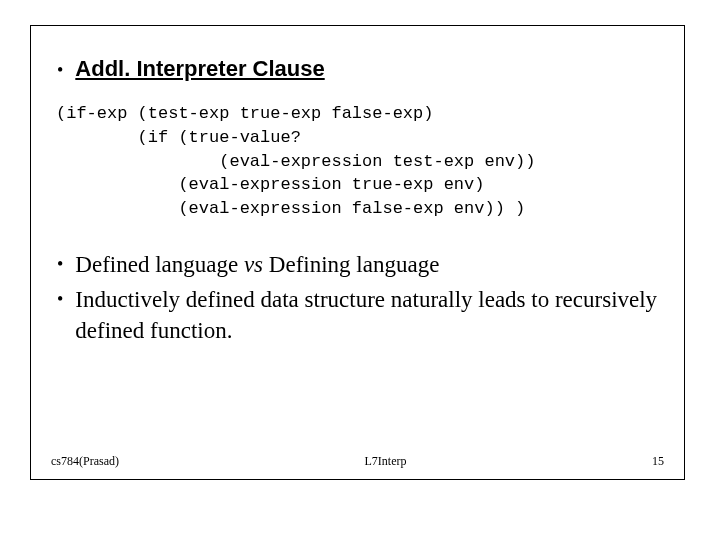 The image size is (720, 540). I want to click on text-segment: Defined language, so click(160, 264).